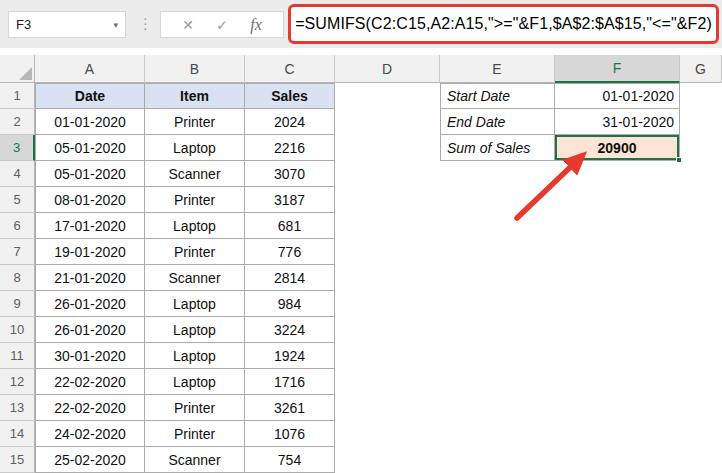  What do you see at coordinates (618, 278) in the screenshot?
I see `cell-F8` at bounding box center [618, 278].